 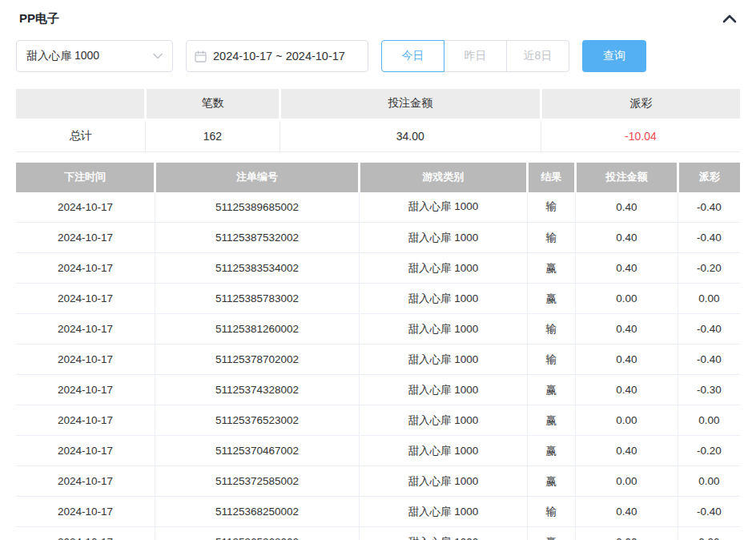 I want to click on cell-bet-id: 51125387532002, so click(x=258, y=238).